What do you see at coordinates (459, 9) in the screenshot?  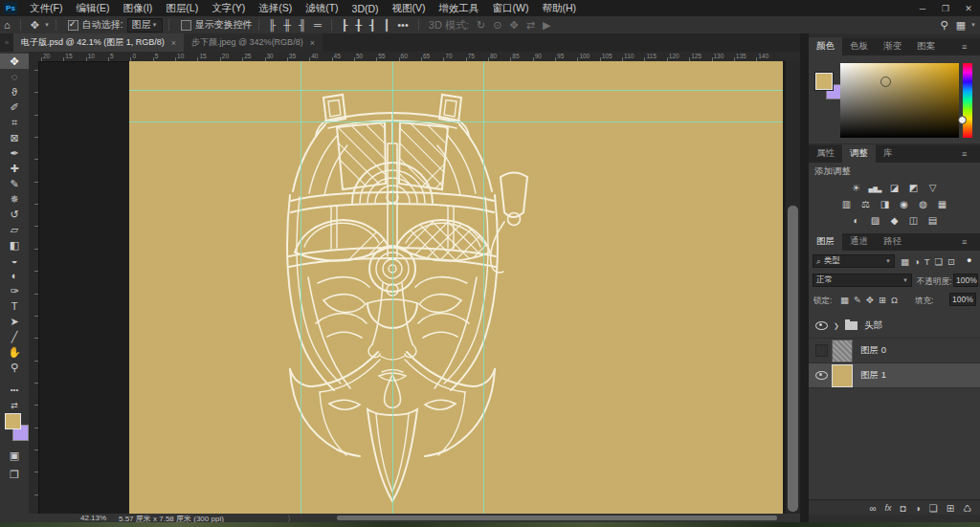 I see `menu-item: 增效工具` at bounding box center [459, 9].